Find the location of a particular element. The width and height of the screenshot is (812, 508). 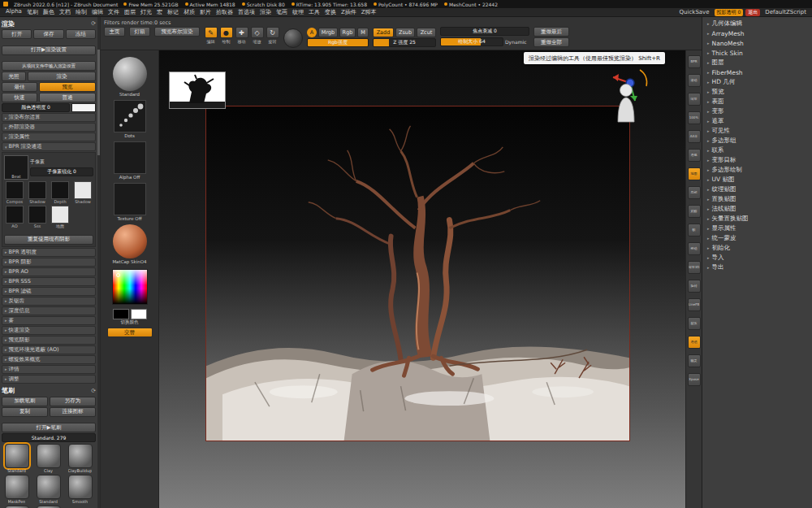

panel-scrollbar is located at coordinates (99, 263).